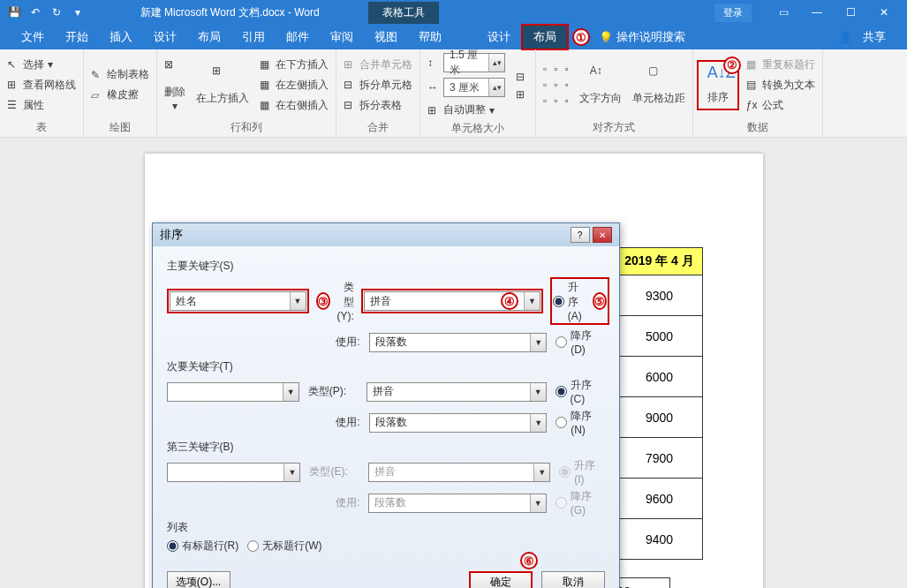 This screenshot has height=588, width=907. What do you see at coordinates (233, 392) in the screenshot?
I see `secondary-field-combo: ▼` at bounding box center [233, 392].